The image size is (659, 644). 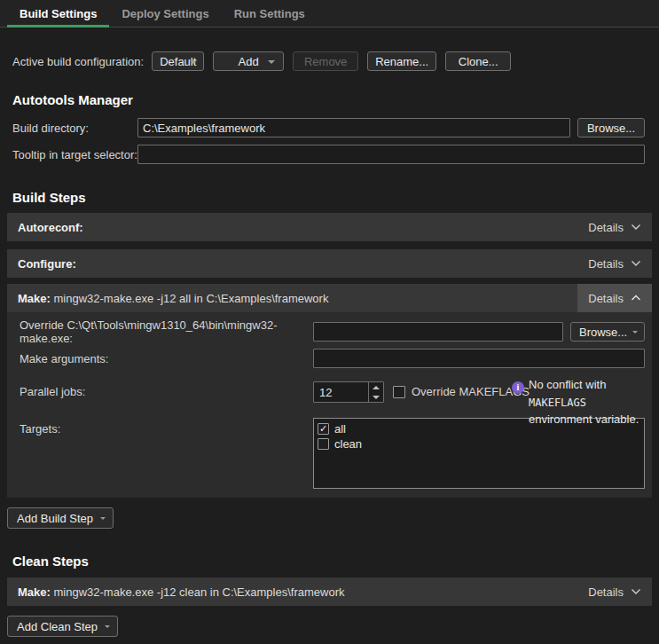 I want to click on add-config-button: Add, so click(x=248, y=61).